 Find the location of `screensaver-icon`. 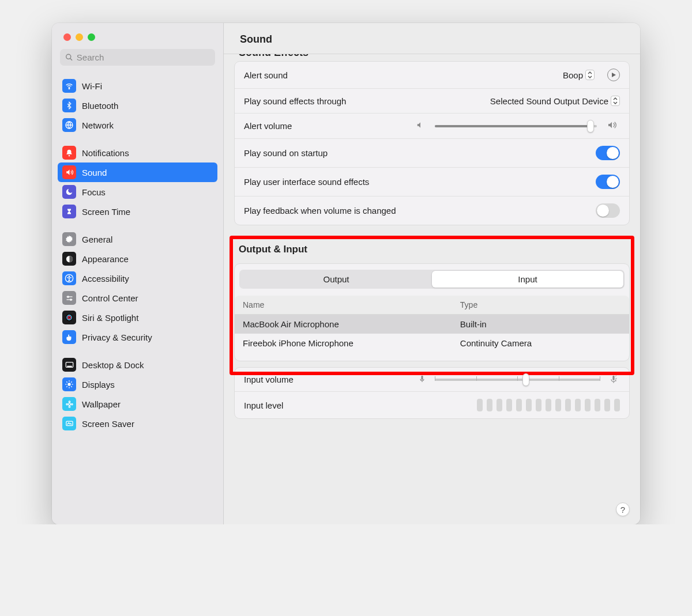

screensaver-icon is located at coordinates (69, 424).